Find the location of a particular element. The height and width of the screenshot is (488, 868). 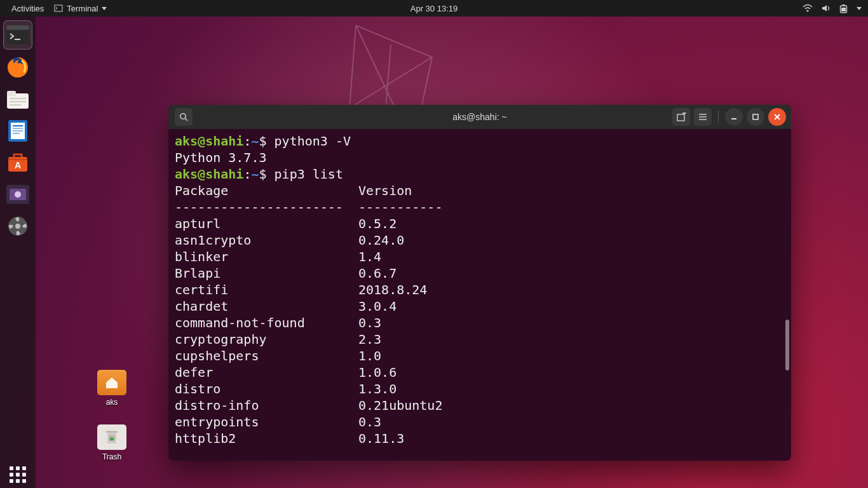

dock-item-terminal is located at coordinates (18, 35).